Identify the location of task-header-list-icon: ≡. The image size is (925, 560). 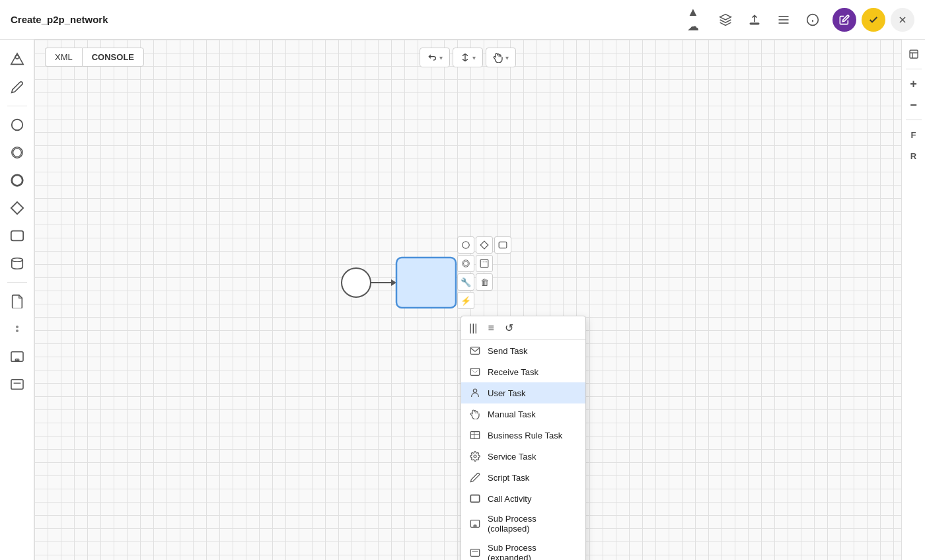
(490, 328).